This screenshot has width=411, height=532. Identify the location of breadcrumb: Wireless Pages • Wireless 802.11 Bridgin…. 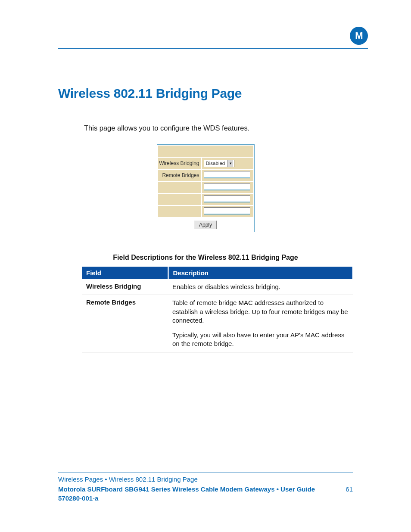
(206, 479).